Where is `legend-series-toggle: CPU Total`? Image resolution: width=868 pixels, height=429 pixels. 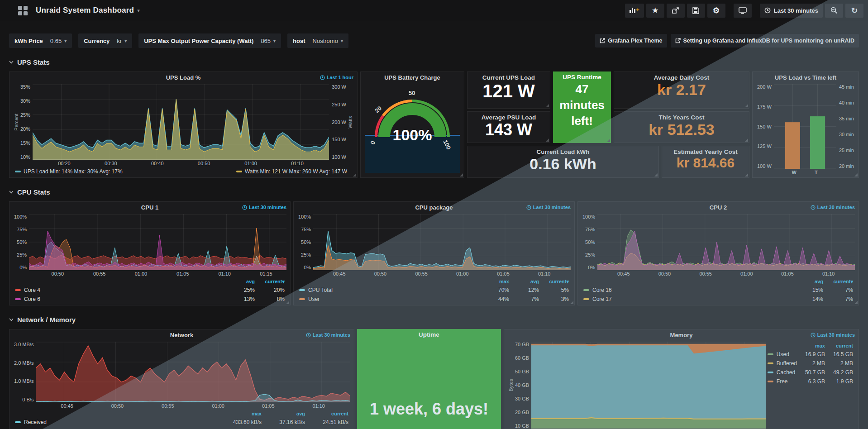
legend-series-toggle: CPU Total is located at coordinates (389, 290).